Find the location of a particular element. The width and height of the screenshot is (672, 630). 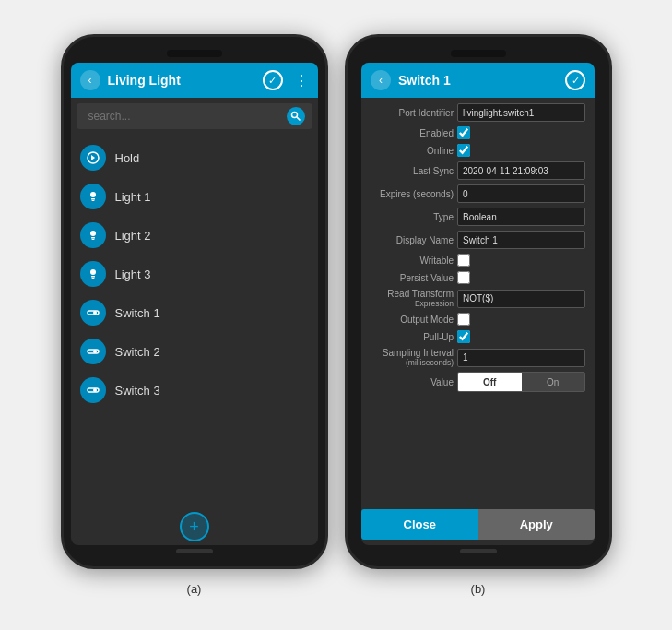

online-checkbox is located at coordinates (464, 150).